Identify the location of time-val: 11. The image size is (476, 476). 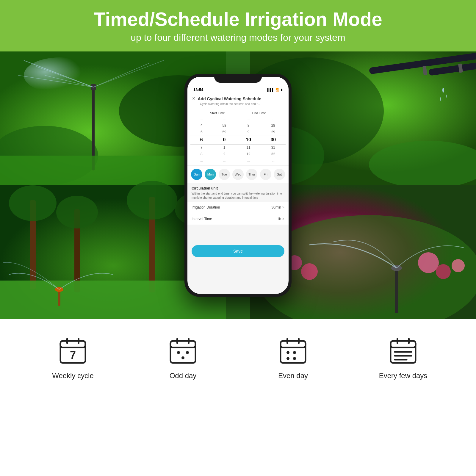
(248, 148).